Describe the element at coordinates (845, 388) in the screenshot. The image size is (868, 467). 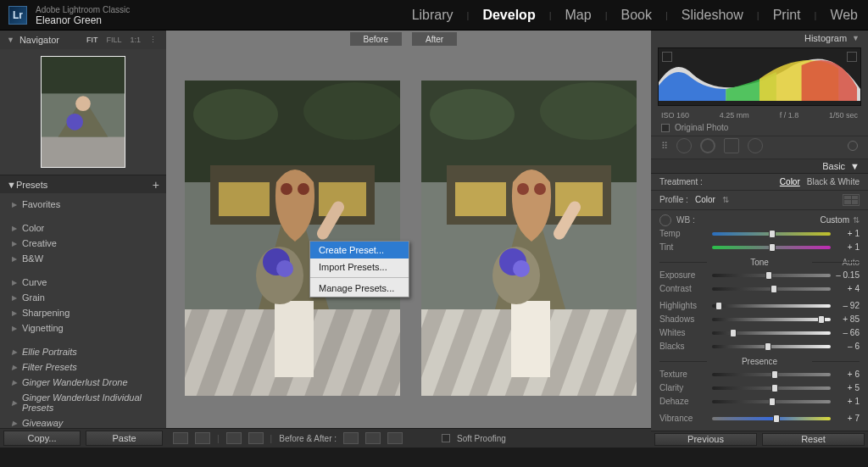
I see `slider-value: + 5` at that location.